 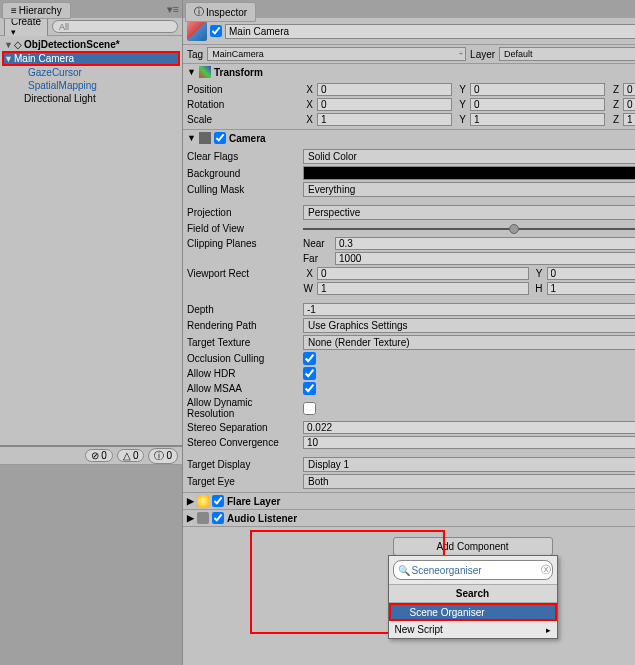 I want to click on rotation-x-field, so click(x=384, y=104).